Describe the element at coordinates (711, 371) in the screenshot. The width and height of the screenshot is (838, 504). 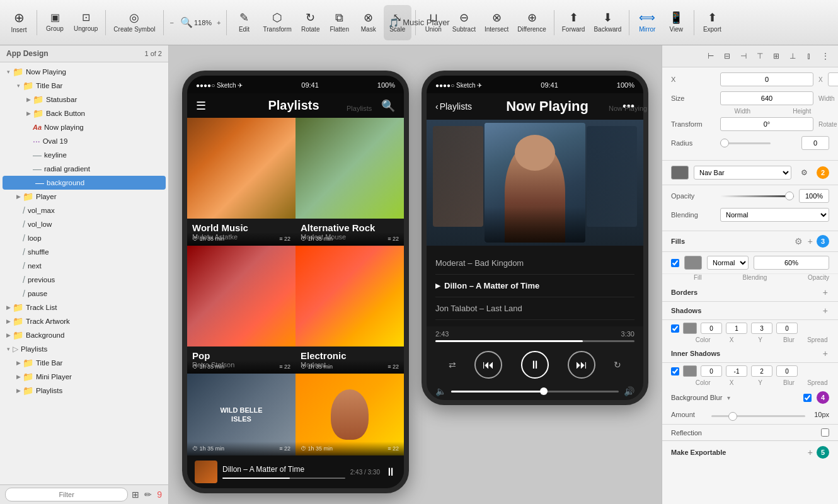
I see `inner-shadow-1-x` at that location.